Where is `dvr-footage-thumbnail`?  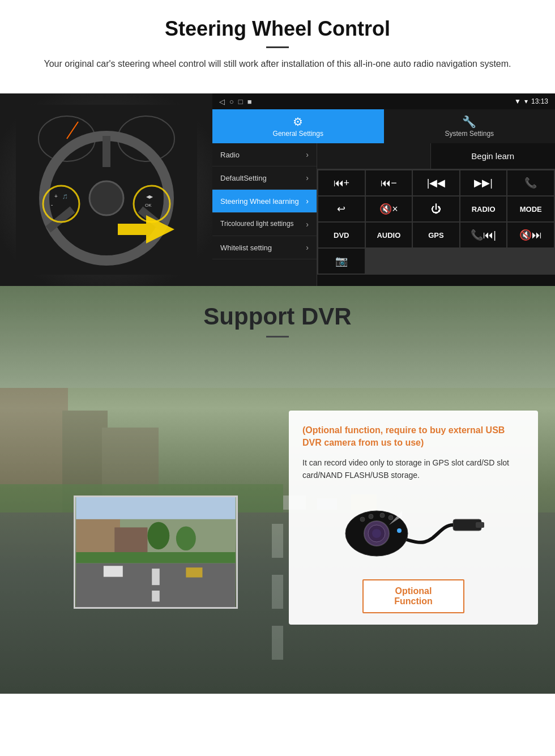 dvr-footage-thumbnail is located at coordinates (156, 552).